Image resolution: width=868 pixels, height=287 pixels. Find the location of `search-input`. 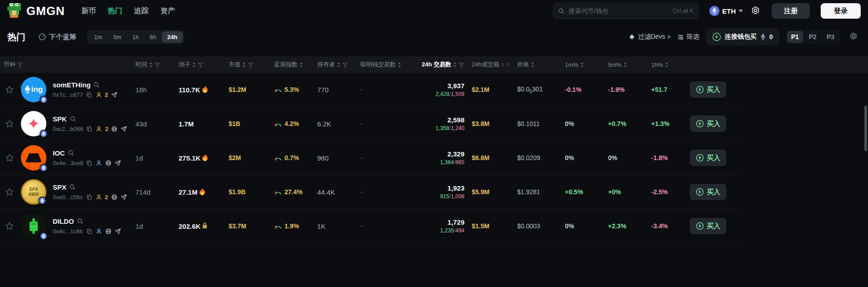

search-input is located at coordinates (619, 11).